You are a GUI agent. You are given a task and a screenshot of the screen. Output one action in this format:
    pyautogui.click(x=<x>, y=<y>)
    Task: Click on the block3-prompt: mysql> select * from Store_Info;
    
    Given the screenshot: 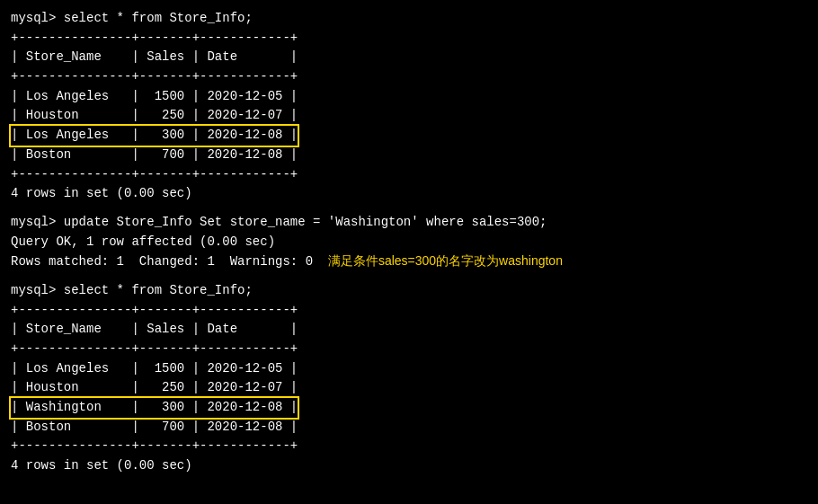 What is the action you would take?
    pyautogui.click(x=409, y=291)
    